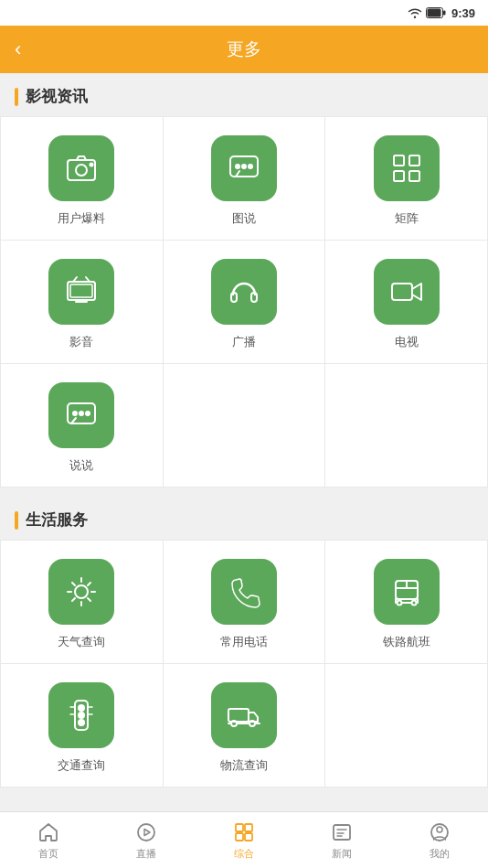 This screenshot has width=488, height=868. Describe the element at coordinates (244, 95) in the screenshot. I see `section-yingshi-header: 影视资讯` at that location.